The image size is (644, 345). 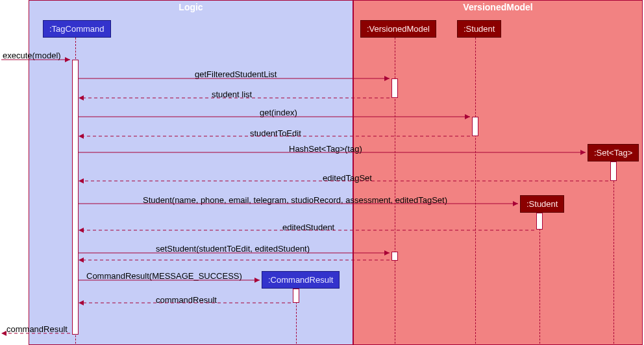 I want to click on lifeline-settag, so click(x=614, y=253).